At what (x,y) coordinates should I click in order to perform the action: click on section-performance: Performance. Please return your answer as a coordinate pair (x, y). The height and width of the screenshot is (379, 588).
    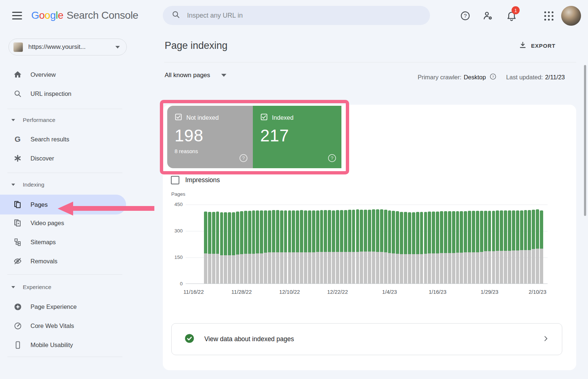
    Looking at the image, I should click on (28, 120).